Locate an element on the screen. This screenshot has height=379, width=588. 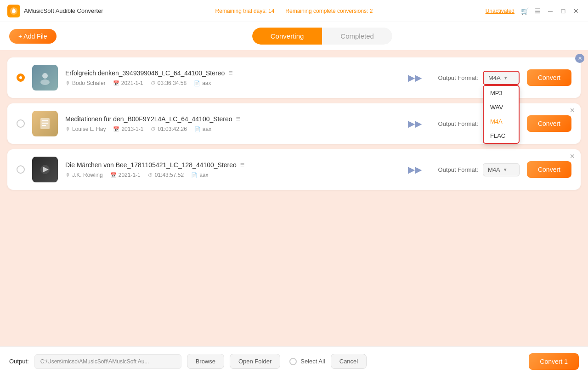
tab-completed: Completed is located at coordinates (357, 36).